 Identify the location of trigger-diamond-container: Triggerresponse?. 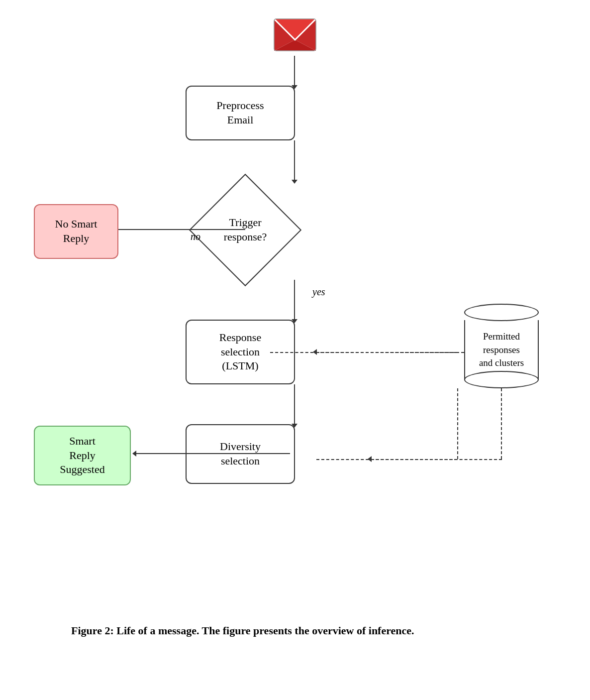
(245, 230).